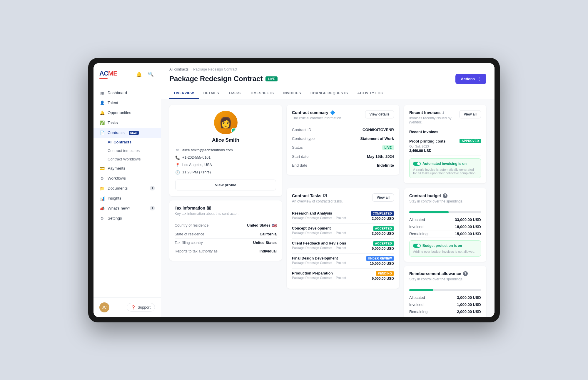 The width and height of the screenshot is (588, 380). Describe the element at coordinates (325, 196) in the screenshot. I see `tasks-check-icon: ☑` at that location.